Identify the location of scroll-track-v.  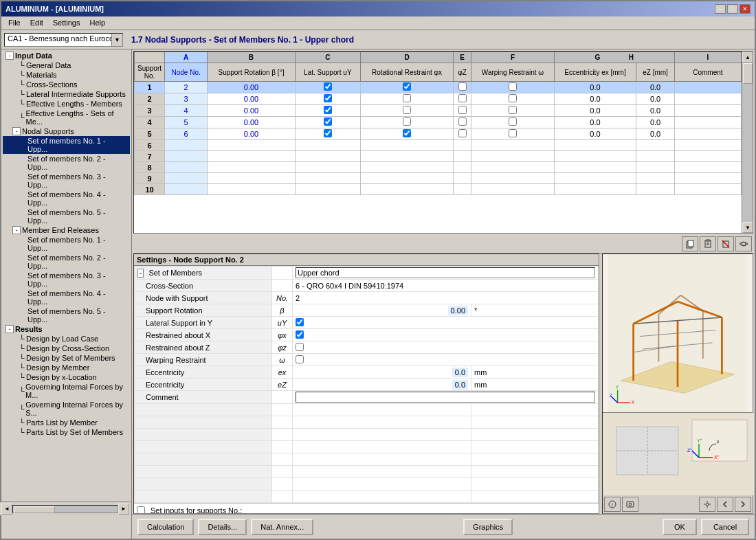
(748, 142).